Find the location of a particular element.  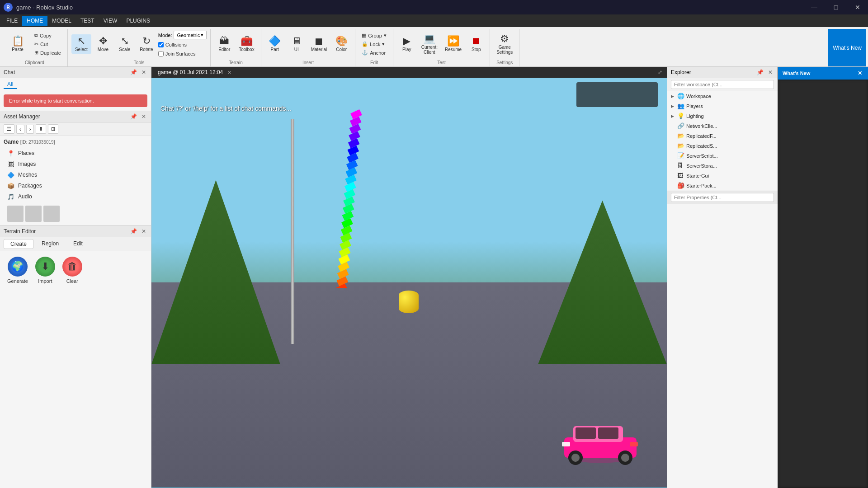

move-button: ✥ Move is located at coordinates (103, 44).